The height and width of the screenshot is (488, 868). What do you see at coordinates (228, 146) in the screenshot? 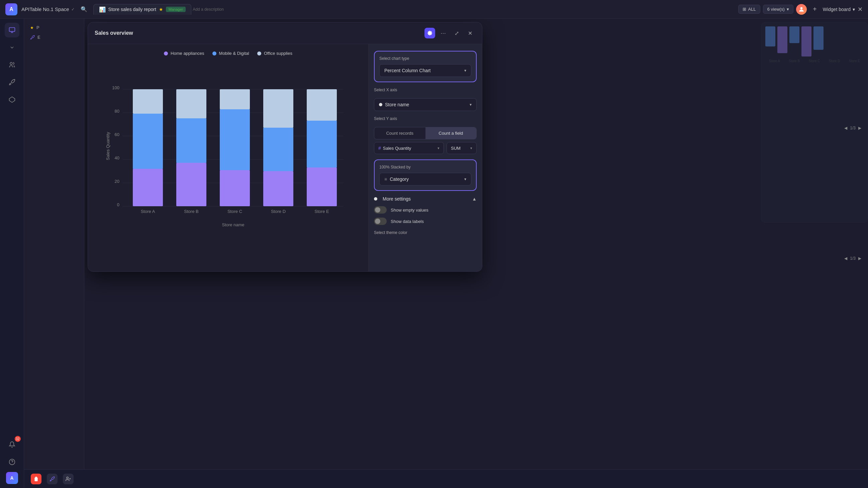
I see `percent-column-chart: 0 20 40 60 80 100 Sales Quantity` at bounding box center [228, 146].